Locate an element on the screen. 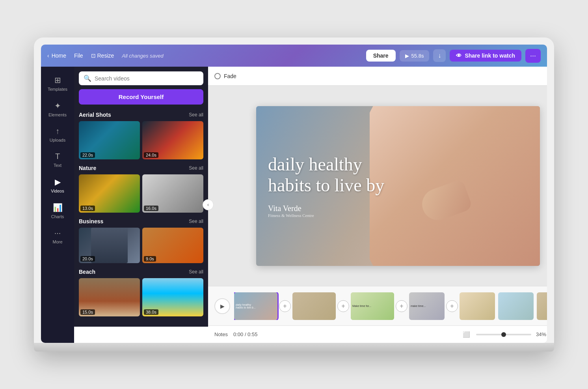 This screenshot has width=588, height=389. beach-grid: 15.0s 38.0s is located at coordinates (141, 297).